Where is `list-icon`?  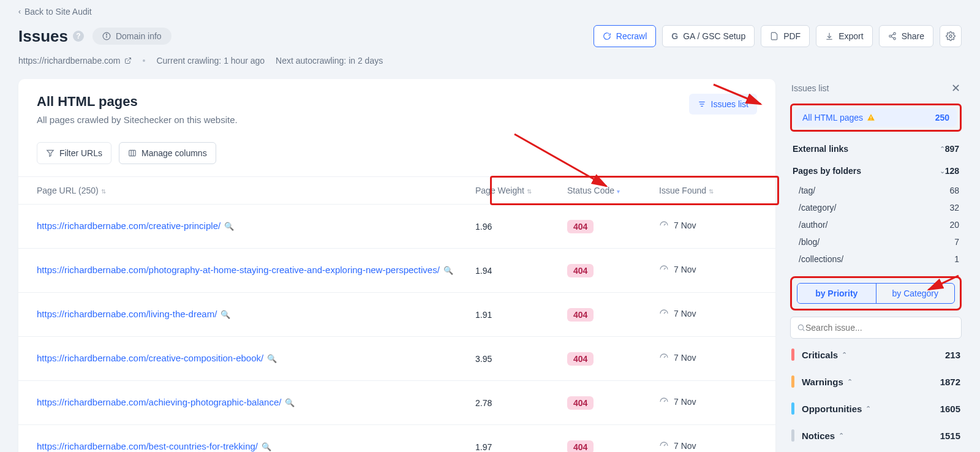
list-icon is located at coordinates (702, 104).